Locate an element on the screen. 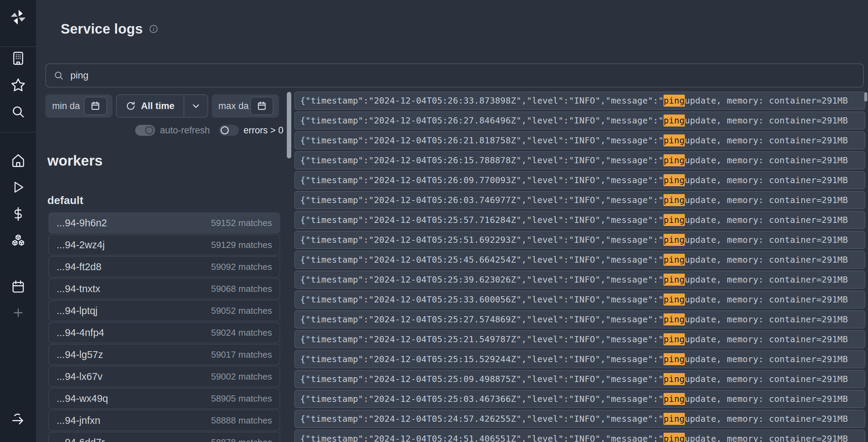 The image size is (868, 442). resources-boxes-icon is located at coordinates (18, 241).